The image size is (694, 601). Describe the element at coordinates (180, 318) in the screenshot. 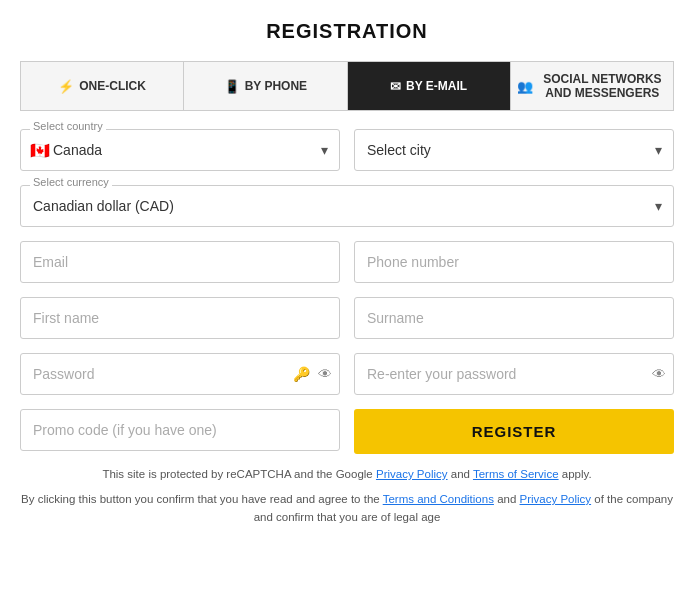

I see `firstname-field-group` at that location.